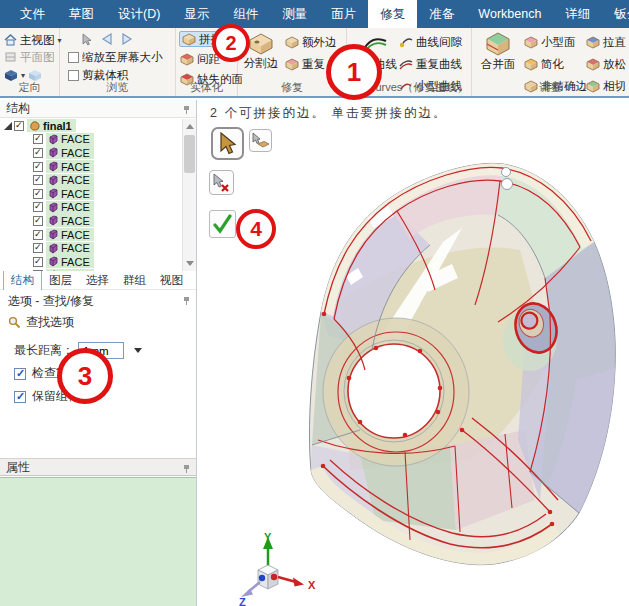 The height and width of the screenshot is (606, 629). Describe the element at coordinates (606, 42) in the screenshot. I see `straighten-button: 拉直` at that location.